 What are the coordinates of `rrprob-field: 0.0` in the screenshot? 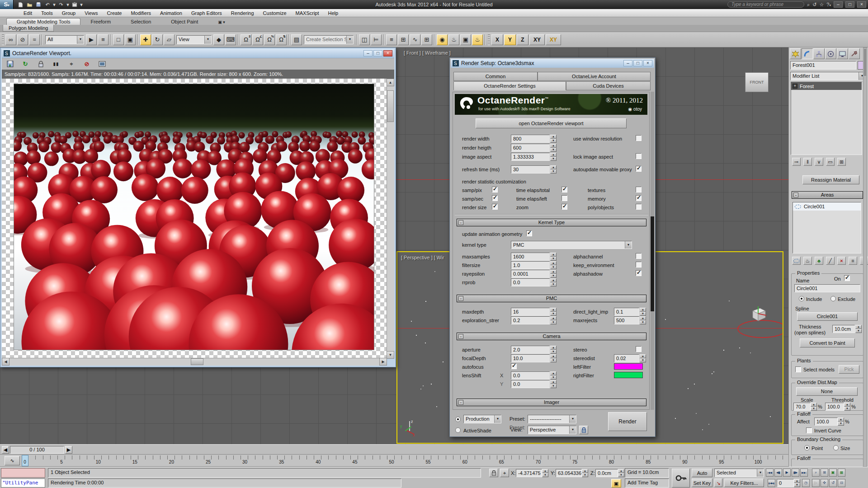 It's located at (530, 282).